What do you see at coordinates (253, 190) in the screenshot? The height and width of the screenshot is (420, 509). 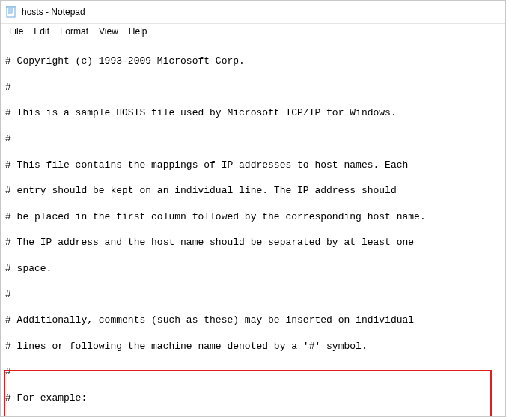 I see `text-line: # entry should be kept on an individual …` at bounding box center [253, 190].